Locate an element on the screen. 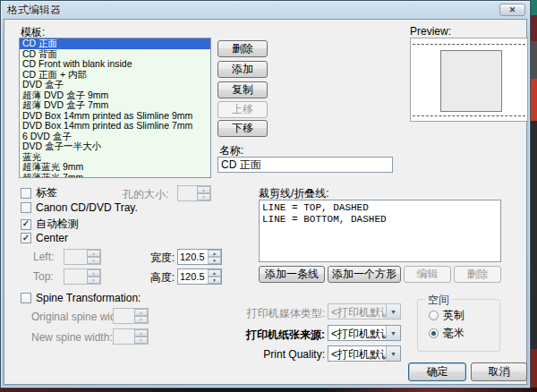 Image resolution: width=537 pixels, height=392 pixels. move-down-button: 下移 is located at coordinates (243, 129).